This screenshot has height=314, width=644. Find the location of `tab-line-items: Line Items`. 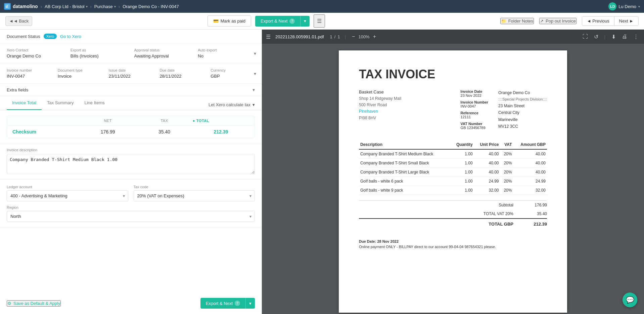

tab-line-items: Line Items is located at coordinates (95, 103).